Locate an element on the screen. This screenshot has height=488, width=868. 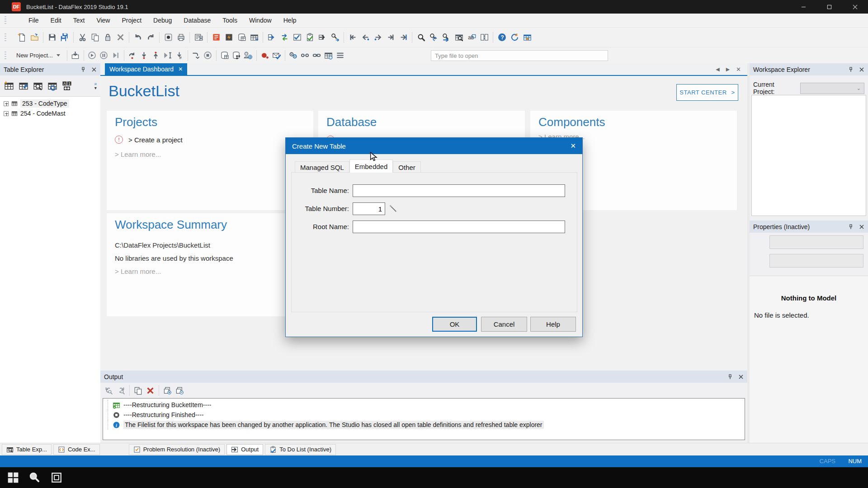
clipboard-check-icon is located at coordinates (310, 38).